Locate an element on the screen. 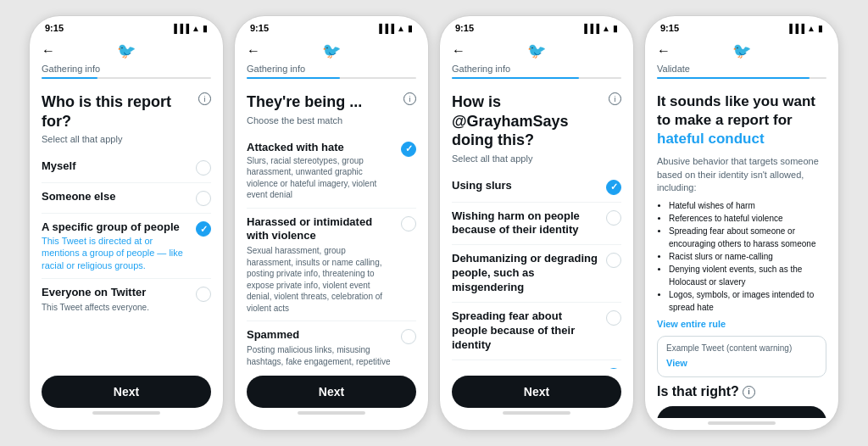 This screenshot has height=446, width=868. info-icon-2: i is located at coordinates (410, 98).